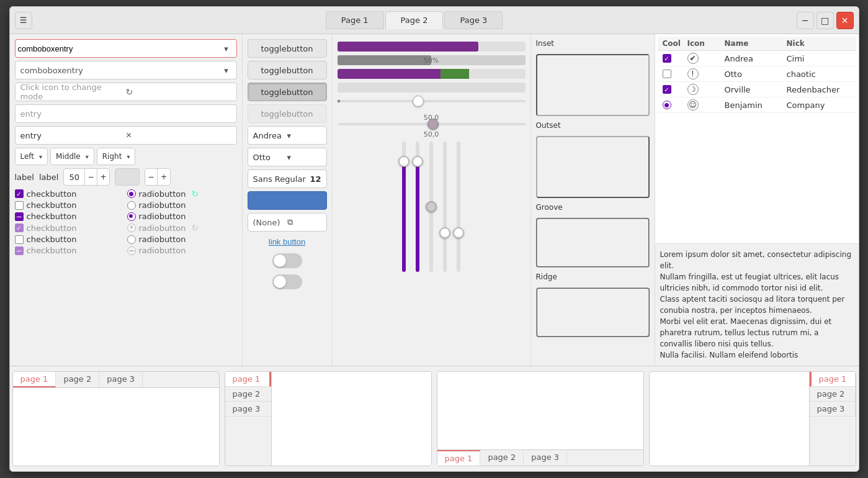 This screenshot has width=868, height=478. What do you see at coordinates (87, 177) in the screenshot?
I see `spinner: 50 − +` at bounding box center [87, 177].